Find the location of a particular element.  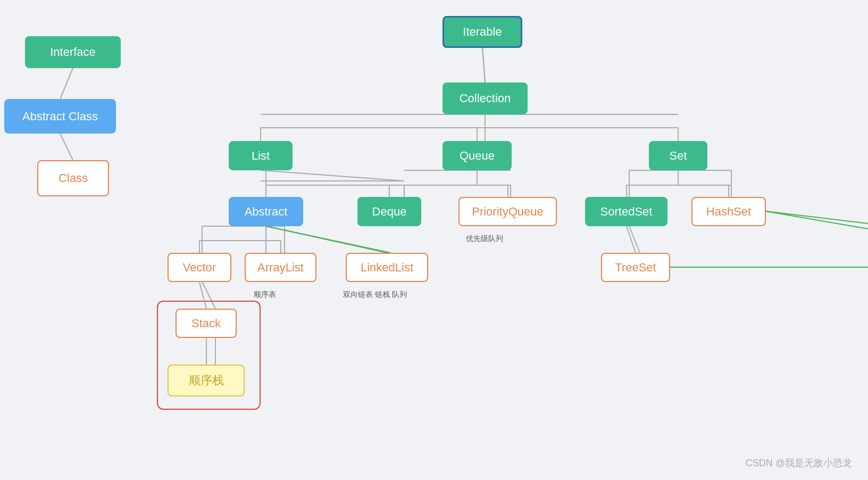

iterable-label: Iterable is located at coordinates (482, 32).